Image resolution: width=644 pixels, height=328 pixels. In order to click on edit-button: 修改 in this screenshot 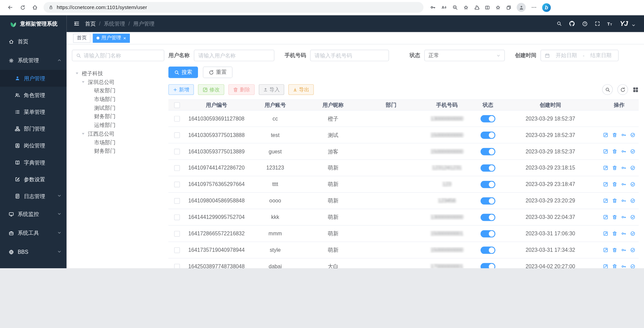, I will do `click(211, 90)`.